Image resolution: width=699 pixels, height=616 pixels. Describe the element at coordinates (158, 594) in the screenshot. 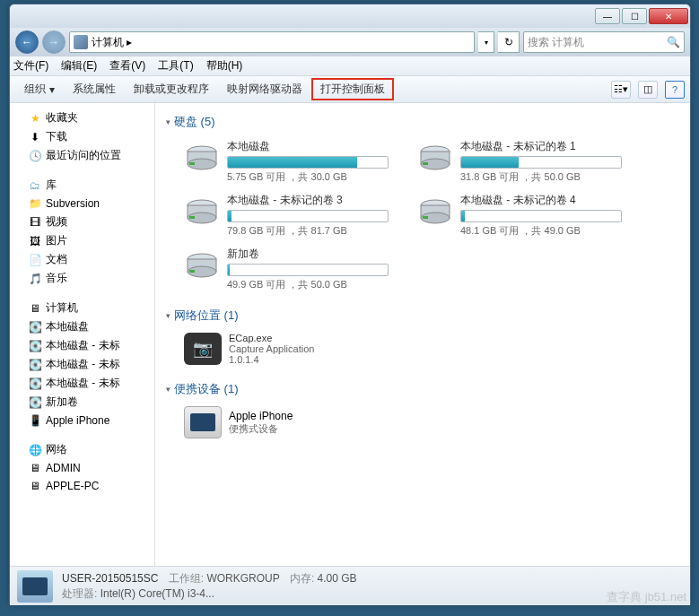

I see `cpu-value: Intel(R) Core(TM) i3-4...` at that location.